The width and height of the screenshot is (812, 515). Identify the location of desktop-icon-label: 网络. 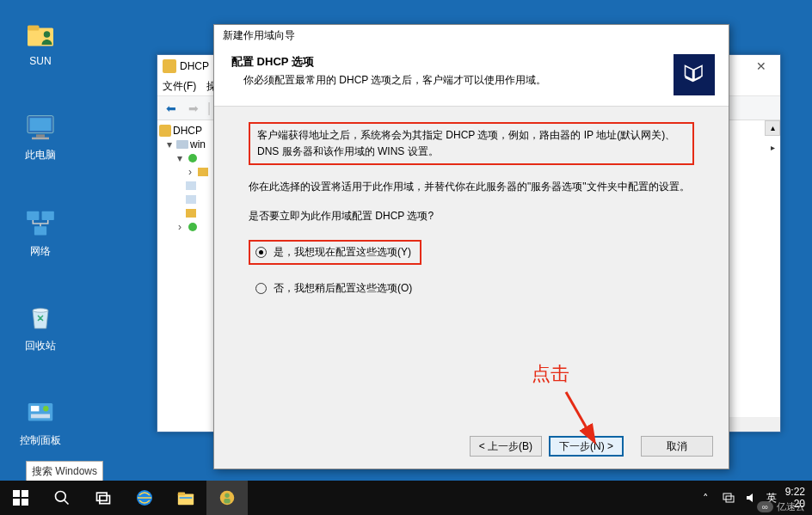
(40, 251).